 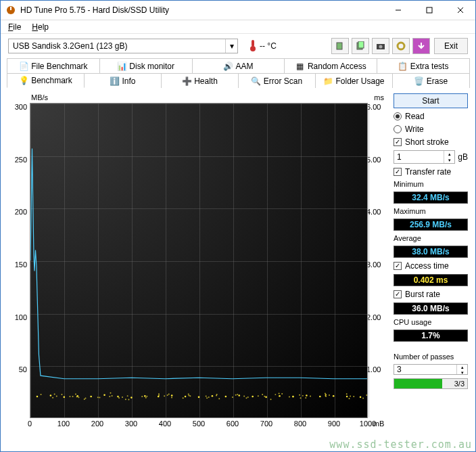 I want to click on tab-health: ➕Health, so click(x=200, y=81).